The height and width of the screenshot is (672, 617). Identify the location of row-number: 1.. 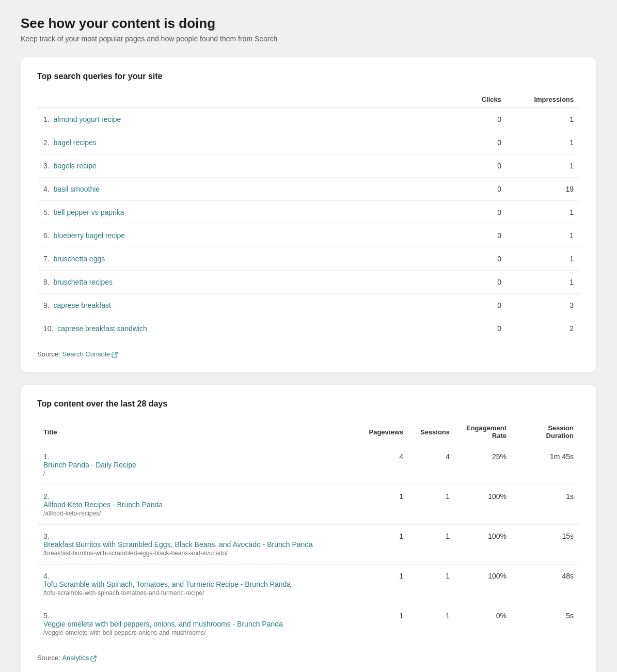
(46, 119).